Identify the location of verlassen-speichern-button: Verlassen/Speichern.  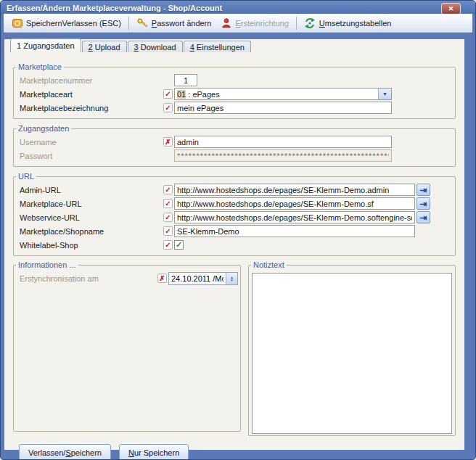
(65, 452).